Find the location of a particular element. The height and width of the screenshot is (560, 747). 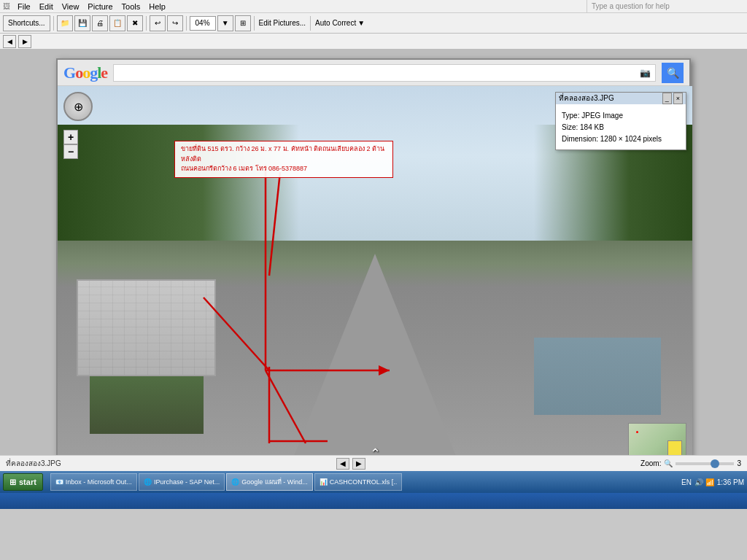

taskbar-item-1: 🌐 IPurchase - SAP Net... is located at coordinates (182, 482).